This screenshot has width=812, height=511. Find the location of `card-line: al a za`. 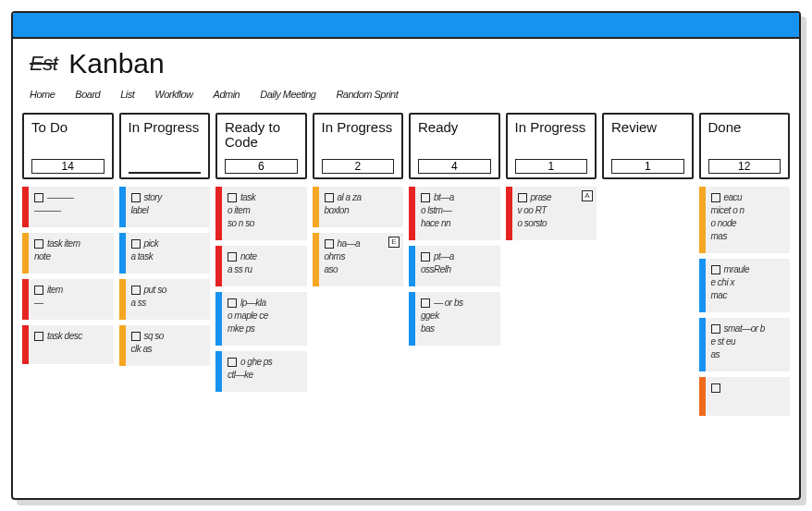

card-line: al a za is located at coordinates (362, 198).